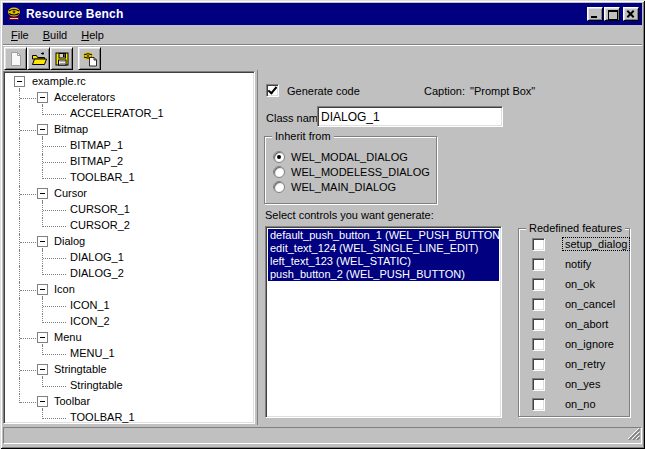 The height and width of the screenshot is (449, 645). Describe the element at coordinates (129, 114) in the screenshot. I see `tree-node-accelerator-1-2: ACCELERATOR_1` at that location.